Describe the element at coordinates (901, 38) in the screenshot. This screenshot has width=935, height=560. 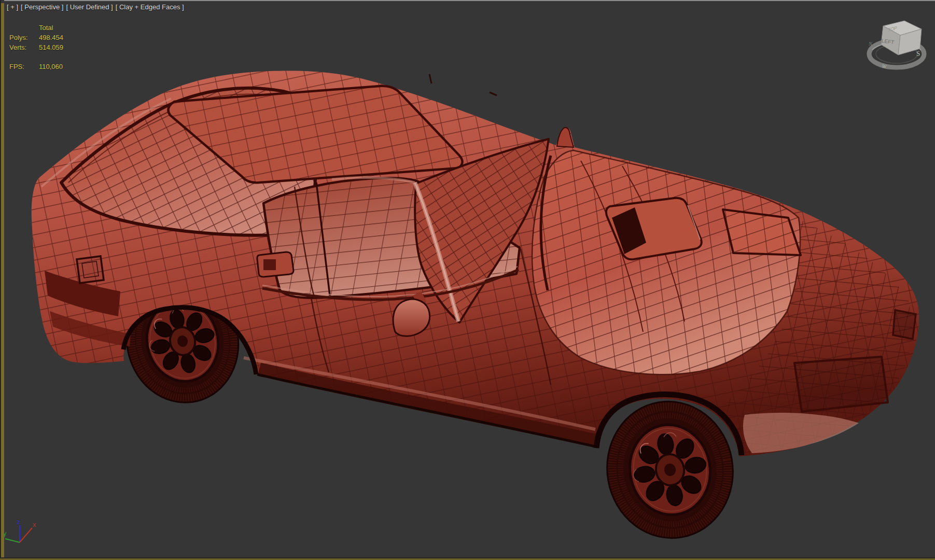
I see `viewcube-cube: TOP LEFT` at that location.